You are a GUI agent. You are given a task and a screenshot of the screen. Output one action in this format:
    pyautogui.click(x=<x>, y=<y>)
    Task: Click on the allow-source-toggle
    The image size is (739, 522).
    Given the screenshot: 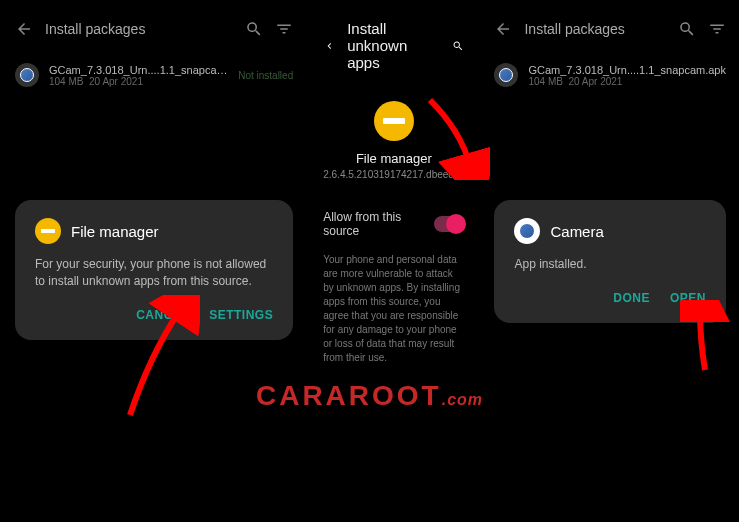 What is the action you would take?
    pyautogui.click(x=449, y=224)
    